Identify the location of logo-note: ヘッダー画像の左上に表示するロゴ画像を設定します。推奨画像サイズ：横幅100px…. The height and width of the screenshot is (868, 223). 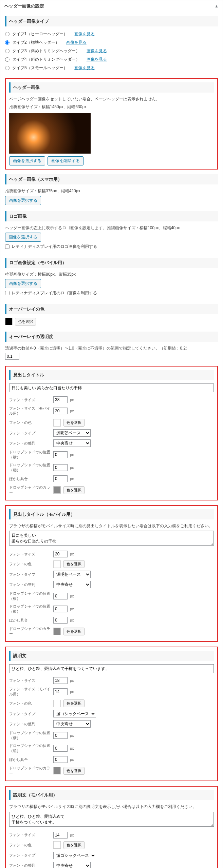
(111, 228).